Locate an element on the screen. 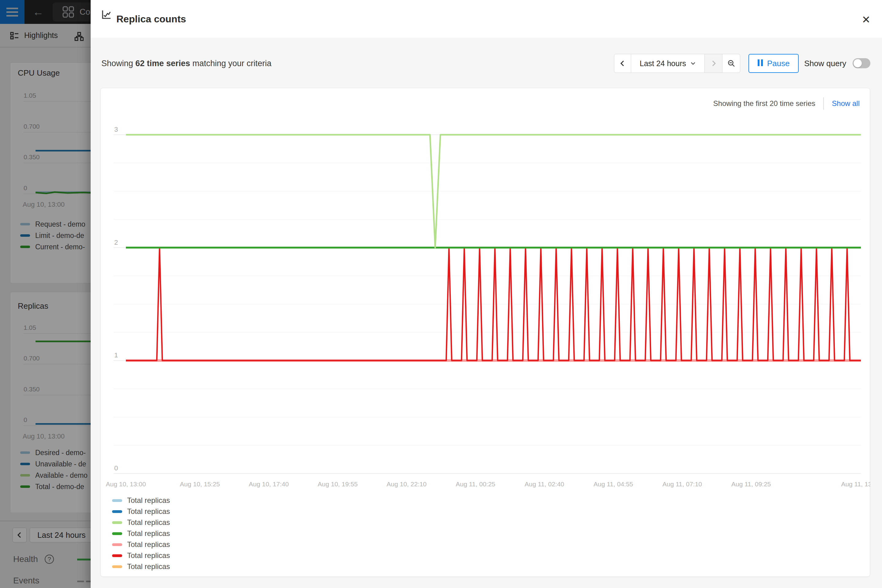 The image size is (882, 588). app-switcher-button: Co is located at coordinates (72, 12).